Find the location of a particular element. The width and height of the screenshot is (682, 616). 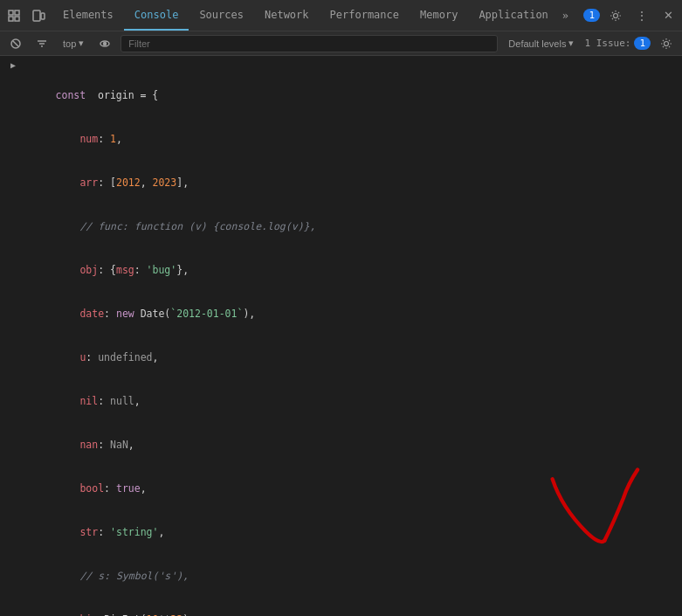

default-levels-btn: Default levels ▾ is located at coordinates (541, 44).